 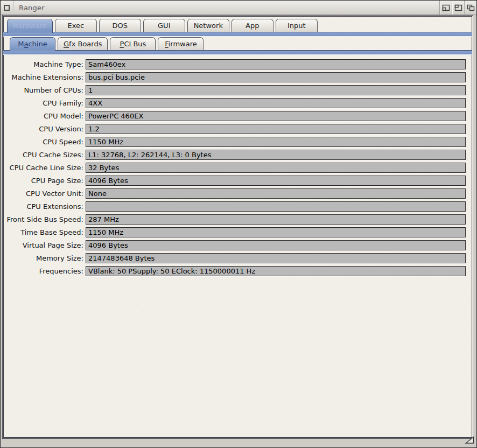 What do you see at coordinates (276, 116) in the screenshot?
I see `cpu-model-field: PowerPC 460EX` at bounding box center [276, 116].